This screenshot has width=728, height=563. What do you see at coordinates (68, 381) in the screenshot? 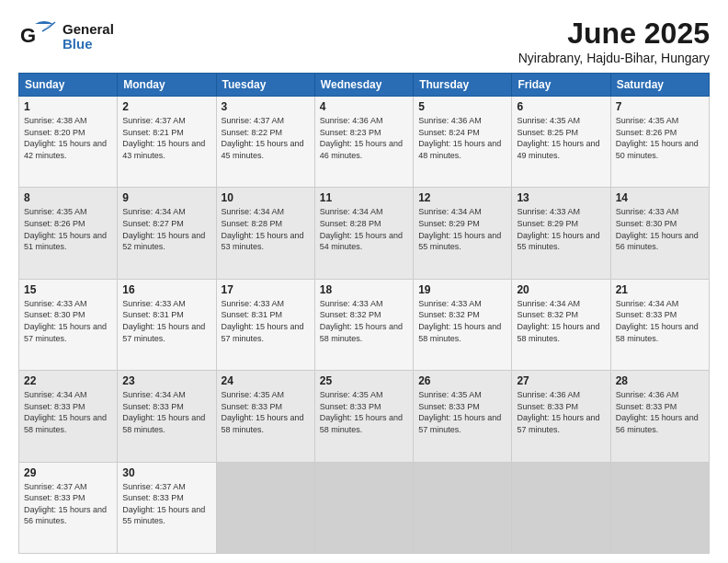
I see `day-number: 22` at bounding box center [68, 381].